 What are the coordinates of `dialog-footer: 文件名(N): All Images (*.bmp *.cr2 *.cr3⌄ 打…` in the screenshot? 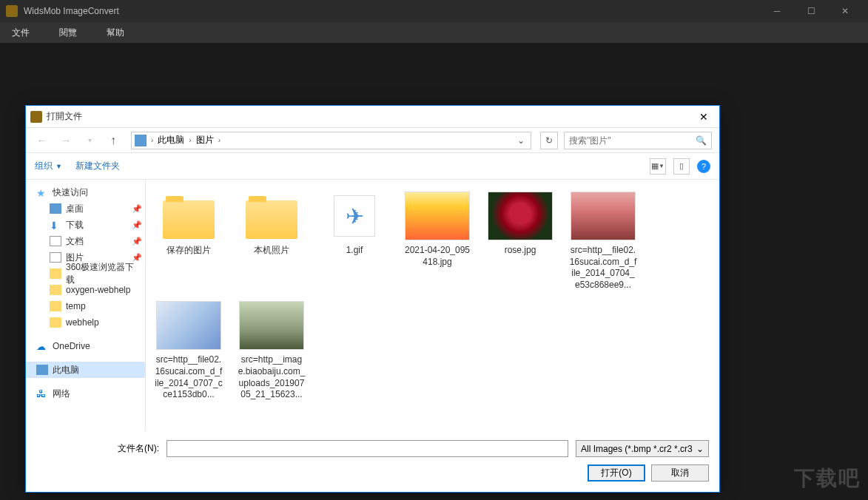 It's located at (373, 462).